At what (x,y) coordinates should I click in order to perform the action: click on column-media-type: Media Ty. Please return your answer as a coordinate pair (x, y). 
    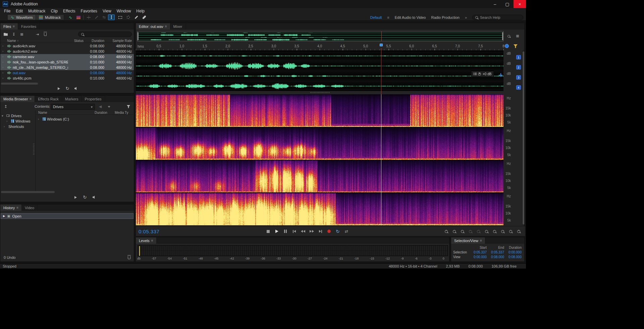
    Looking at the image, I should click on (124, 113).